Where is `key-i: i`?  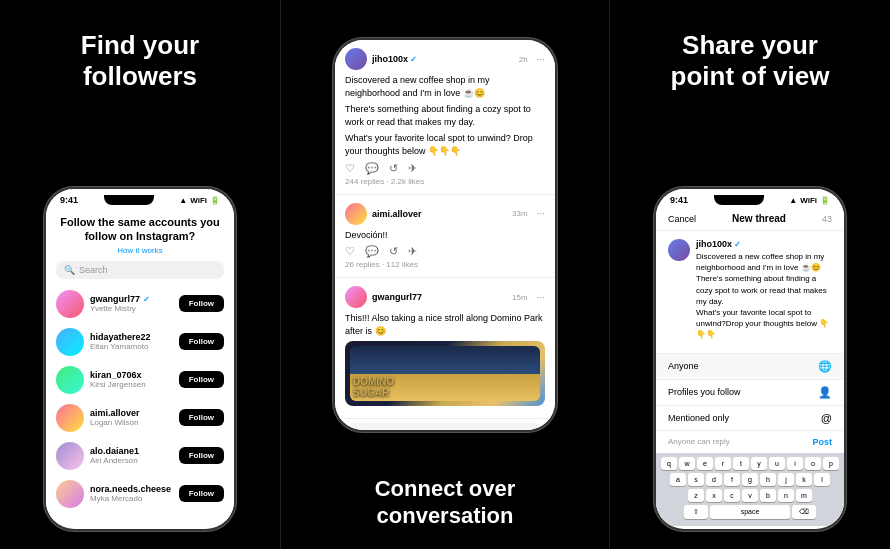
key-i: i is located at coordinates (795, 464).